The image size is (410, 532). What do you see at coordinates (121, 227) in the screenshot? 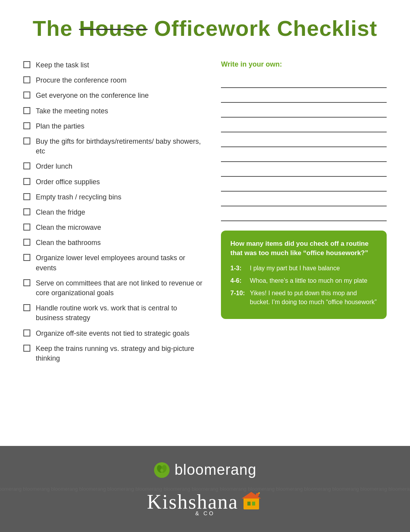
I see `checklist-item-text: Clean the microwave` at bounding box center [121, 227].